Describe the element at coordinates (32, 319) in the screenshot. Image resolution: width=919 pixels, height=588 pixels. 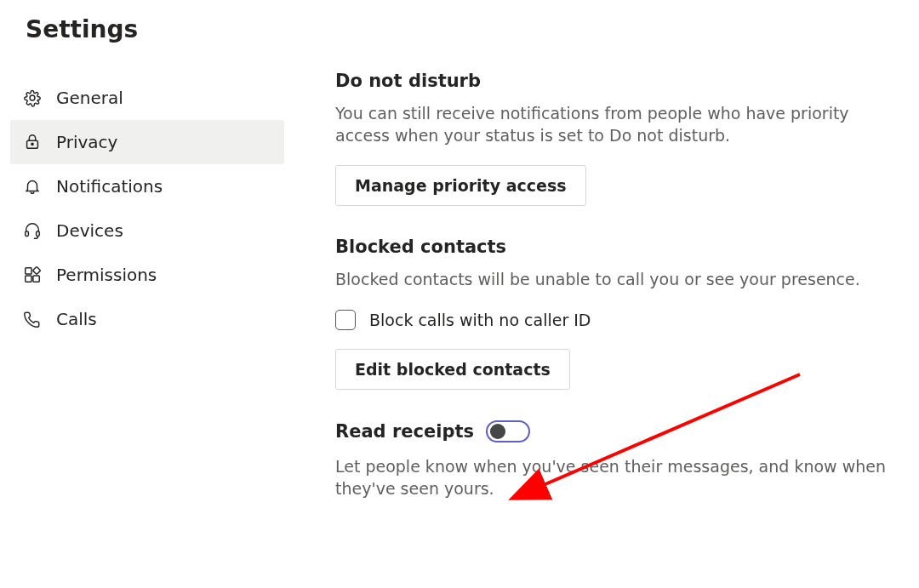
I see `phone-icon` at that location.